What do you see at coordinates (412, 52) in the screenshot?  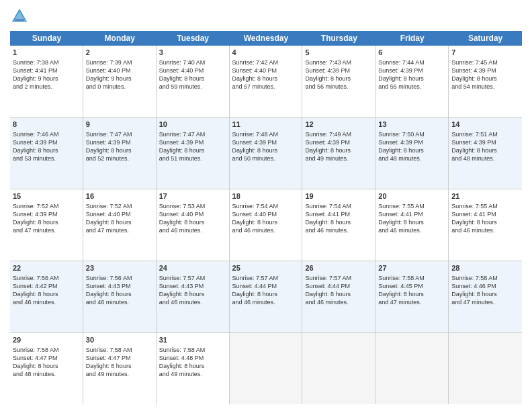 I see `day-number: 6` at bounding box center [412, 52].